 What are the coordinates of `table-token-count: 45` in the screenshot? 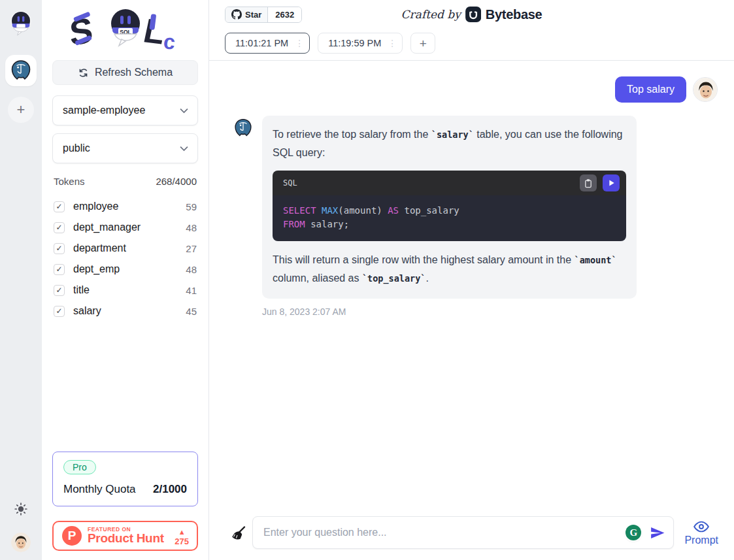 It's located at (191, 311).